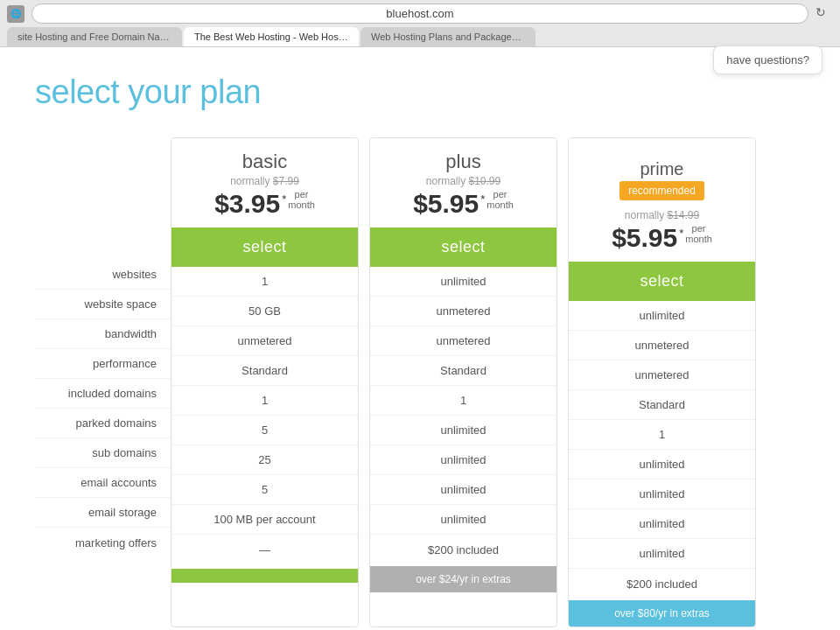 The width and height of the screenshot is (840, 630). I want to click on plus-per-month: permonth, so click(500, 200).